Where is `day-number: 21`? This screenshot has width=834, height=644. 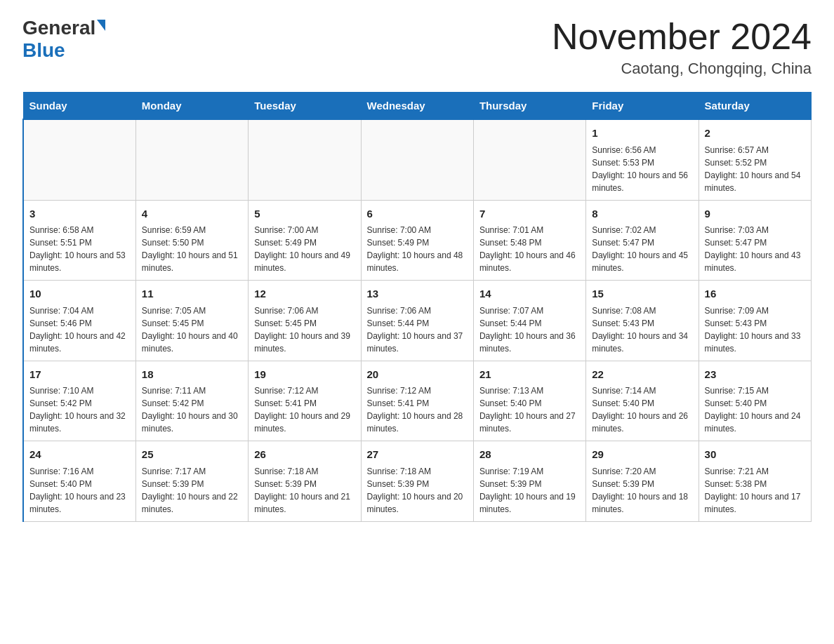
day-number: 21 is located at coordinates (529, 375).